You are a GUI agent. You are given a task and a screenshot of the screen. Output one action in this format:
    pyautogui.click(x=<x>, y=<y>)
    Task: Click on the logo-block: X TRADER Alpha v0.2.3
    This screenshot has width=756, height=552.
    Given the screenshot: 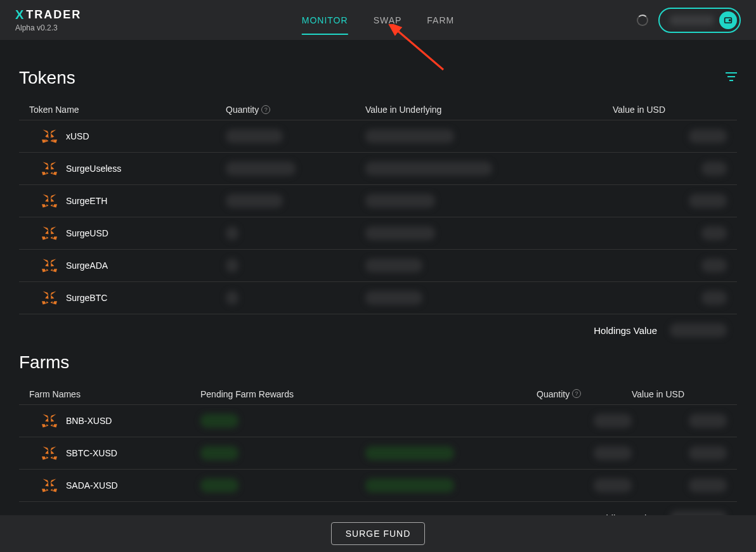 What is the action you would take?
    pyautogui.click(x=48, y=20)
    